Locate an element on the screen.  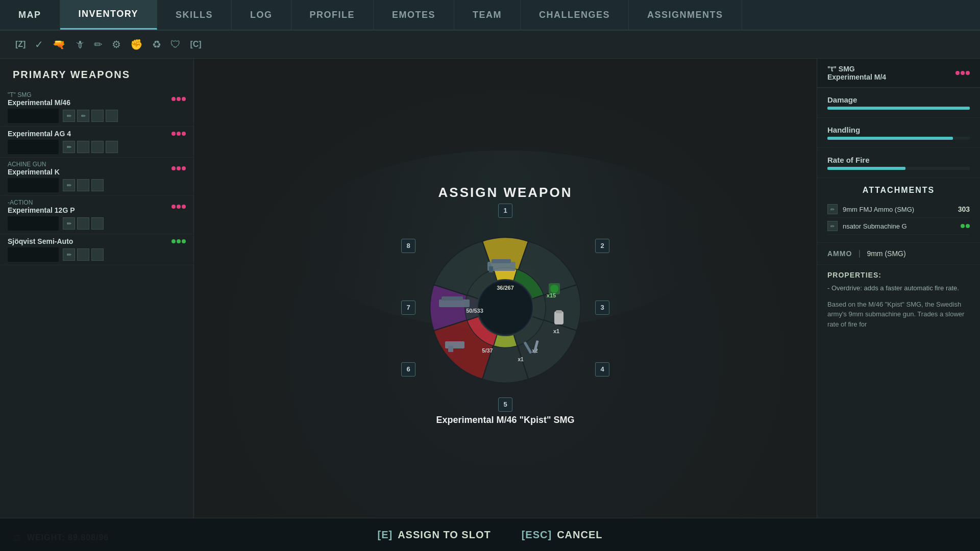
wheel-wrapper: 36/267 x15 x1 50/533 5/37 x2 x1 is located at coordinates (505, 308).